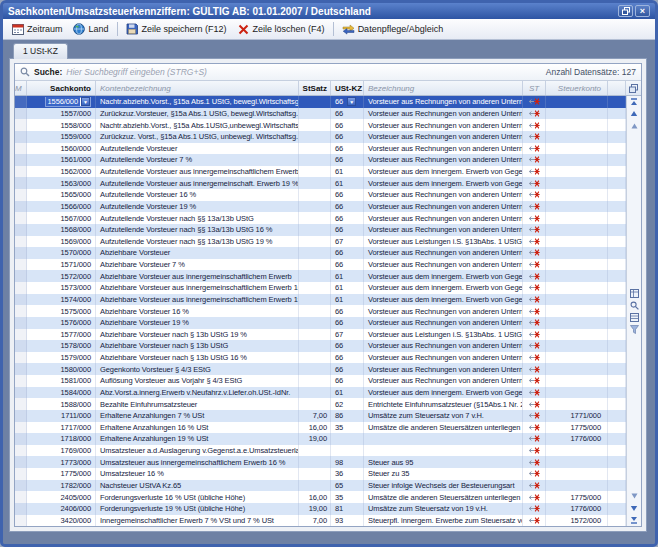 The width and height of the screenshot is (658, 547). I want to click on table-row: 1717/000Erhaltene Anzahlungen 16 % USt16…, so click(320, 428).